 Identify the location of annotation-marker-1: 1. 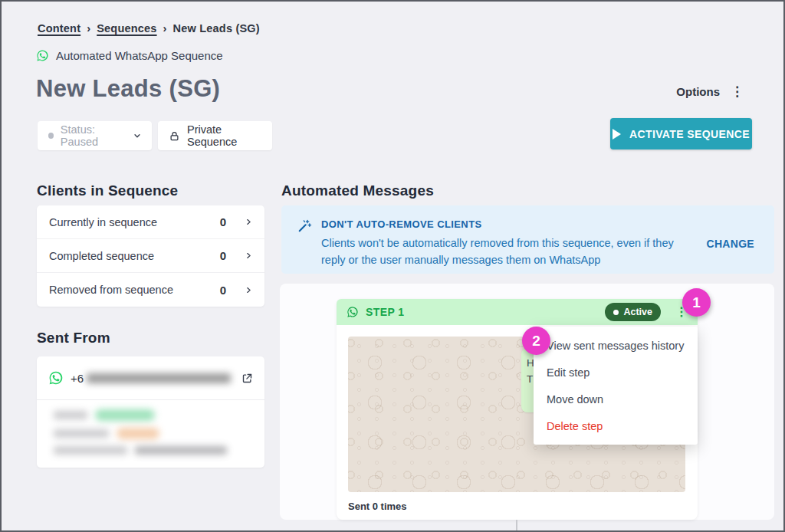
(696, 302).